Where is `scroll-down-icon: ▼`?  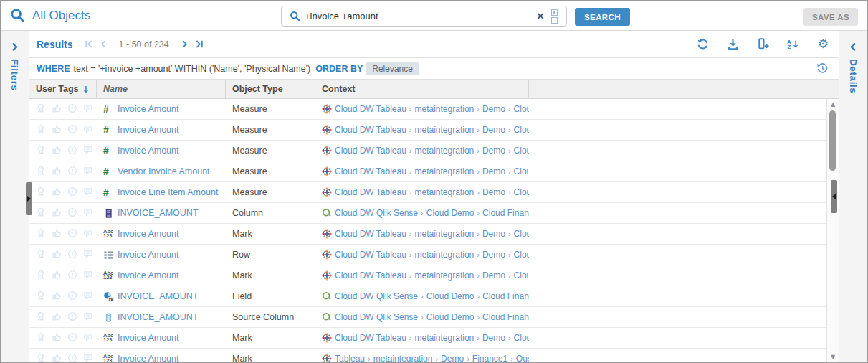 scroll-down-icon: ▼ is located at coordinates (833, 357).